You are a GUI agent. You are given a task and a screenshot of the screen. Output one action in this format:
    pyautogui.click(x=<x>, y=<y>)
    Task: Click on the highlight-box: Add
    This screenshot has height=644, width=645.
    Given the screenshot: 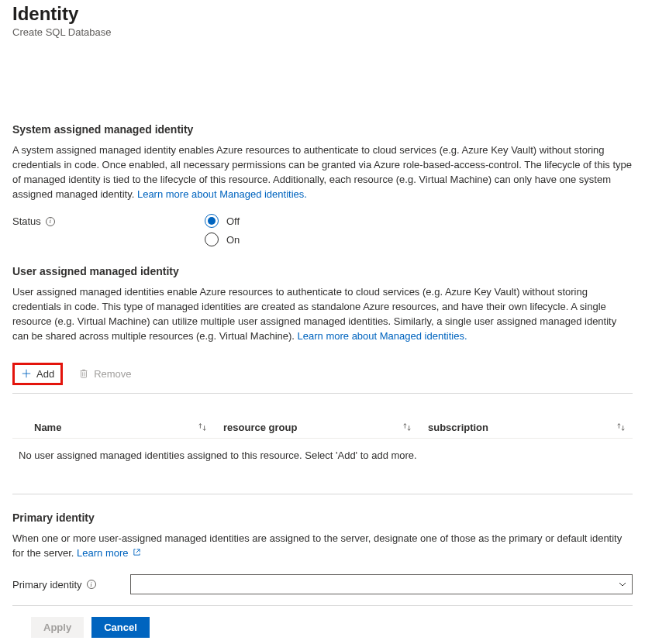 What is the action you would take?
    pyautogui.click(x=37, y=374)
    